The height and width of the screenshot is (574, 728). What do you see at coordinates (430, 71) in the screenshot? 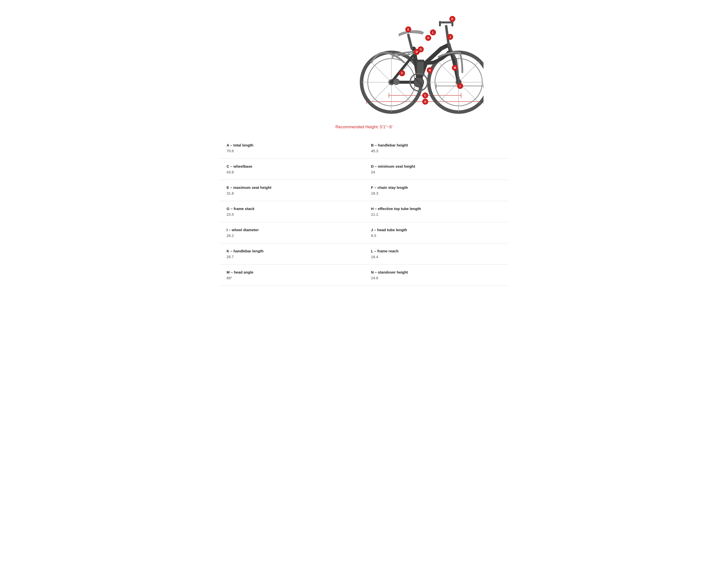
I see `svg-text: N` at bounding box center [430, 71].